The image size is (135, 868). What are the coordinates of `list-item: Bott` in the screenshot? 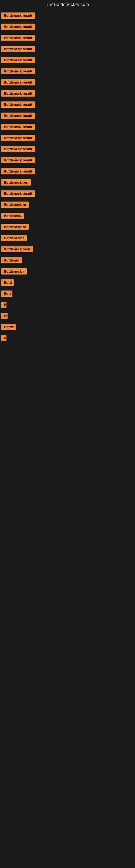 It's located at (68, 294).